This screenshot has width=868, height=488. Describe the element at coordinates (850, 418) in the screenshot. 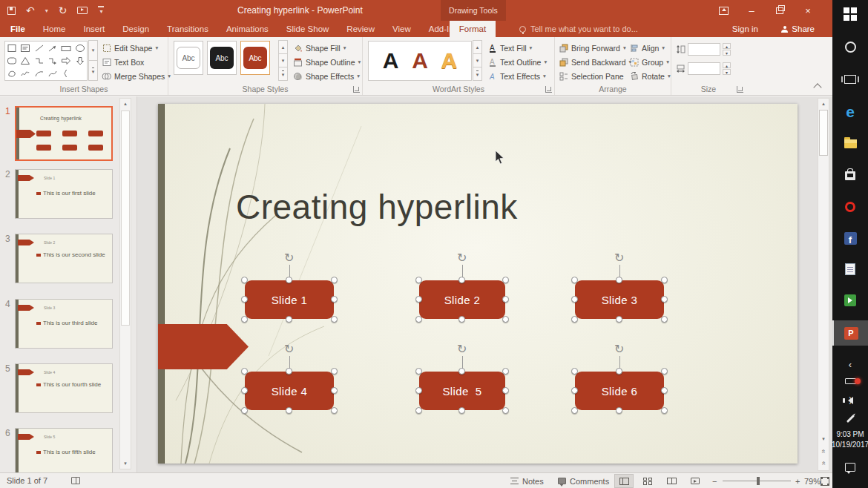

I see `pen-settings-button` at that location.